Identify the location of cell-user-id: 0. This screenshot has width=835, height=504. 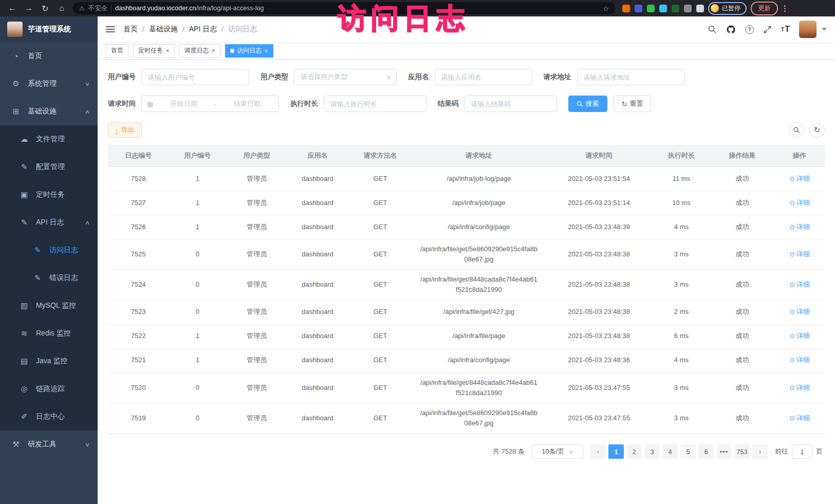
(198, 254).